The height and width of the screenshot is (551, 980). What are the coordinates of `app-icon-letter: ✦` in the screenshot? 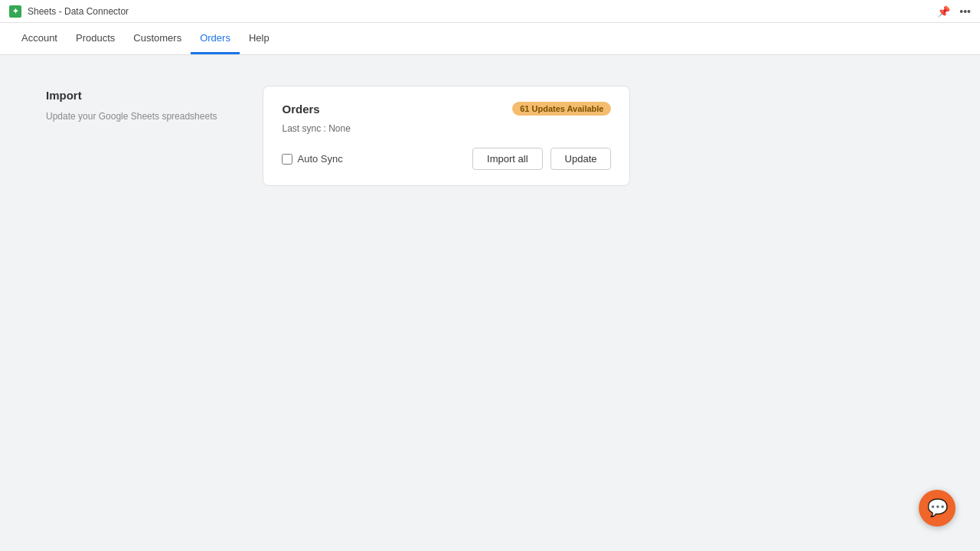 It's located at (15, 11).